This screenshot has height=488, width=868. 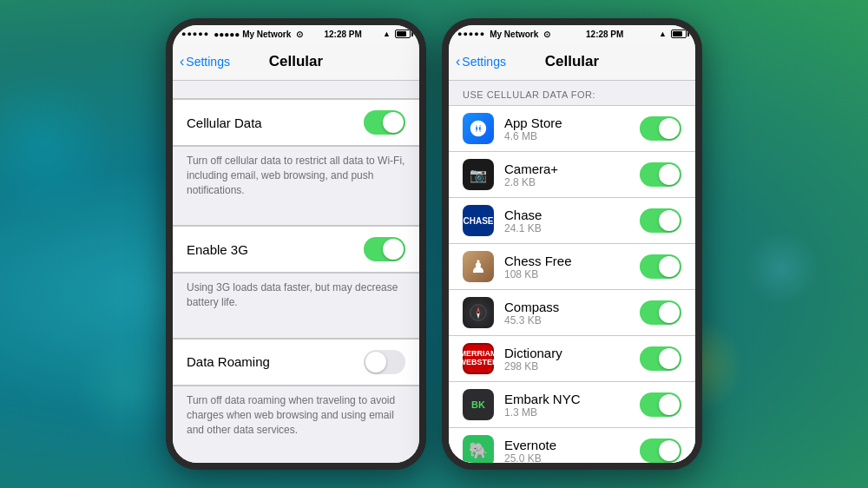 I want to click on chevron-back-icon-1: ‹, so click(x=182, y=62).